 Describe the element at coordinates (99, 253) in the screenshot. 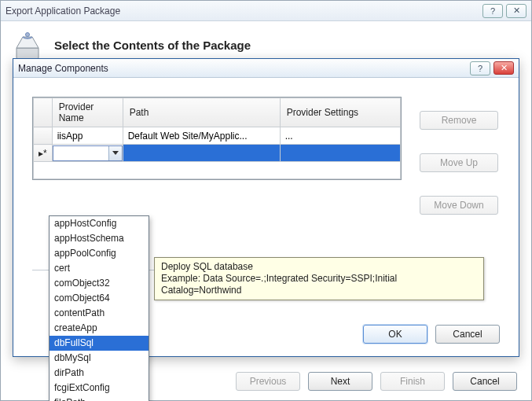

I see `dropdown-item: appPoolConfig` at that location.